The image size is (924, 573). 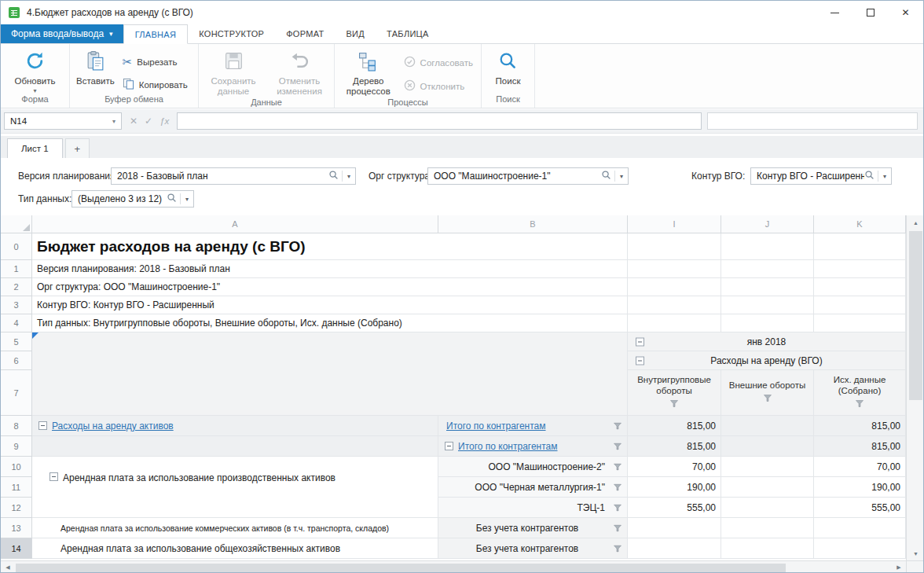 I want to click on save-data-button: Сохранить данные, so click(x=233, y=72).